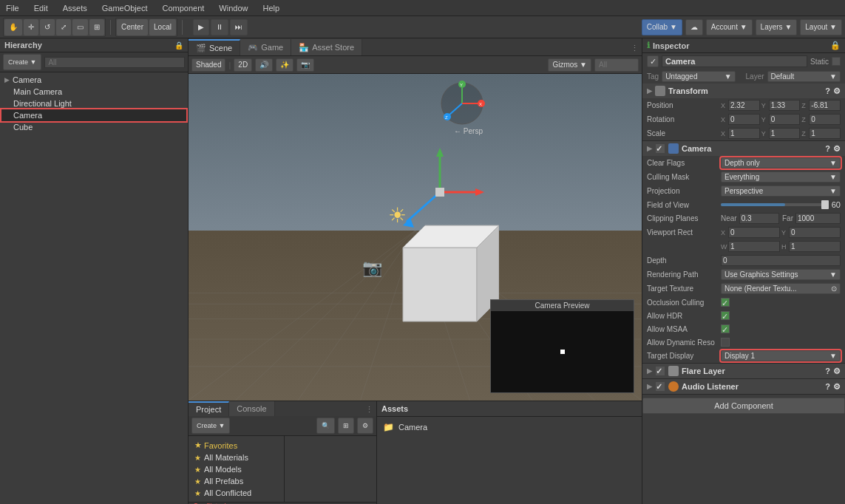 The height and width of the screenshot is (504, 845). I want to click on menu-edit: Edit, so click(41, 8).